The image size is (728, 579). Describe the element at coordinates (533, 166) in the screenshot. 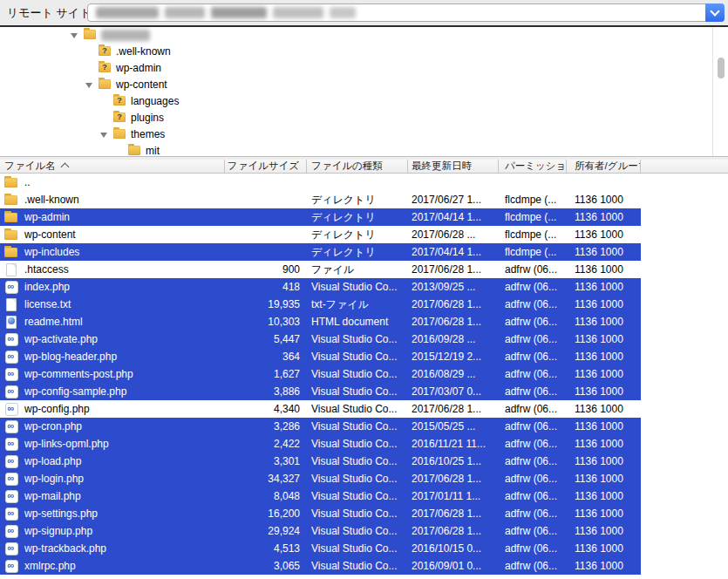

I see `column-header-permissions: パーミッション` at that location.